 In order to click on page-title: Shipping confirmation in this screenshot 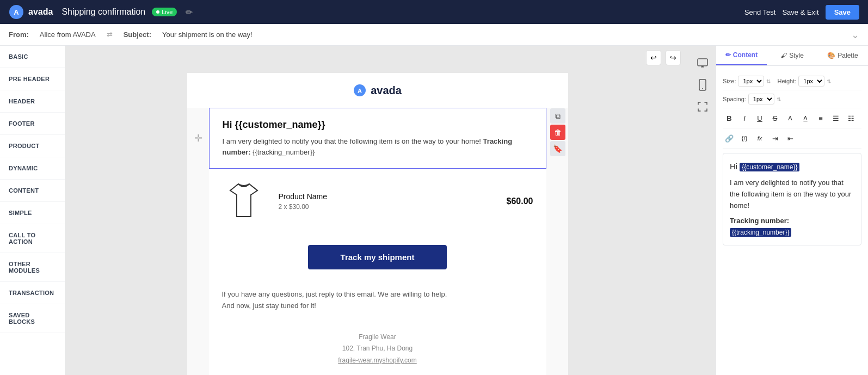, I will do `click(103, 12)`.